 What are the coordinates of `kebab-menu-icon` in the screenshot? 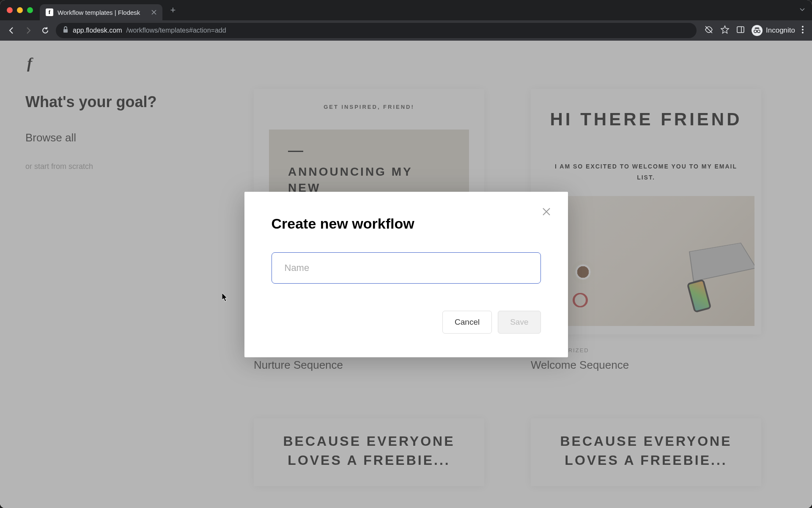 It's located at (803, 30).